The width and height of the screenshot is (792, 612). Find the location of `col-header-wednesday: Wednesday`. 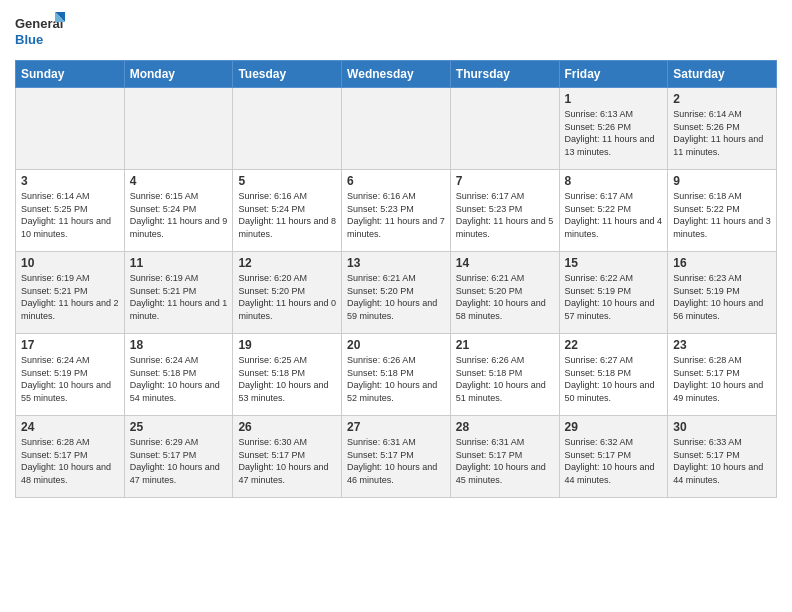

col-header-wednesday: Wednesday is located at coordinates (396, 74).